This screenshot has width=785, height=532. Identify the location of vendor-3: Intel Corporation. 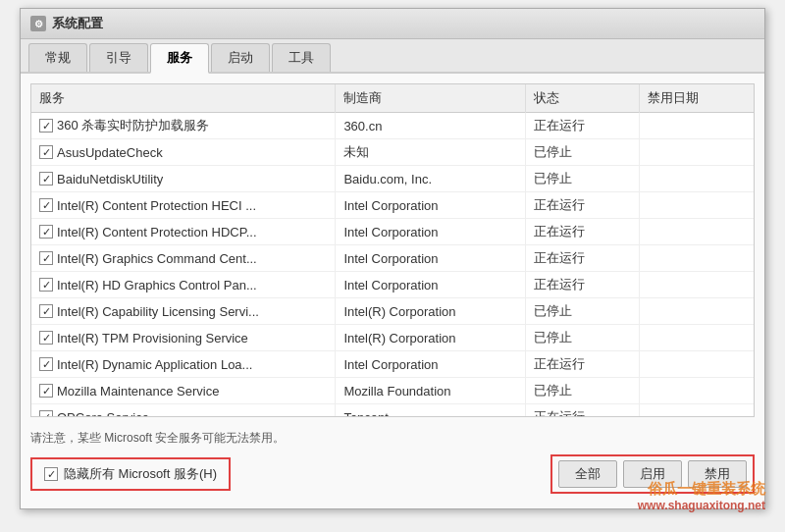
(431, 206).